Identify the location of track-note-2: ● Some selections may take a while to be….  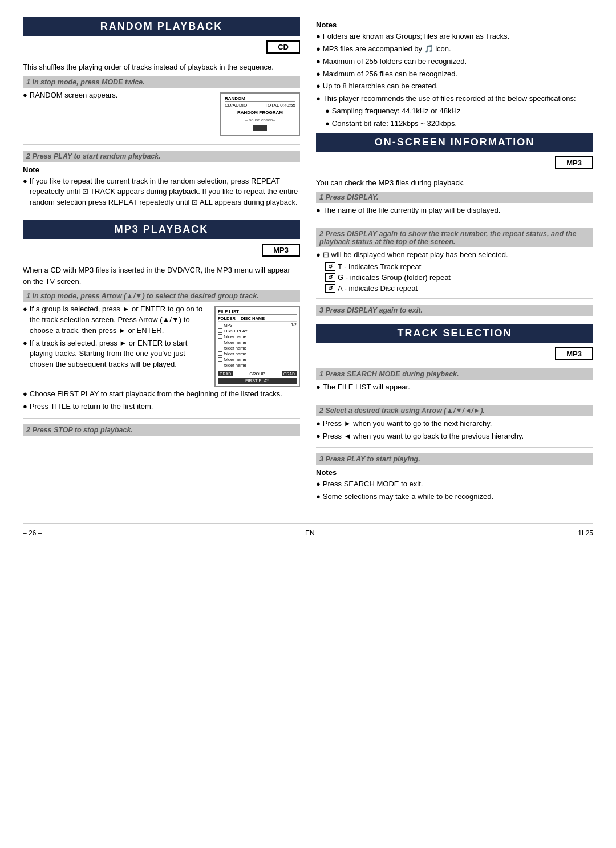
(455, 497).